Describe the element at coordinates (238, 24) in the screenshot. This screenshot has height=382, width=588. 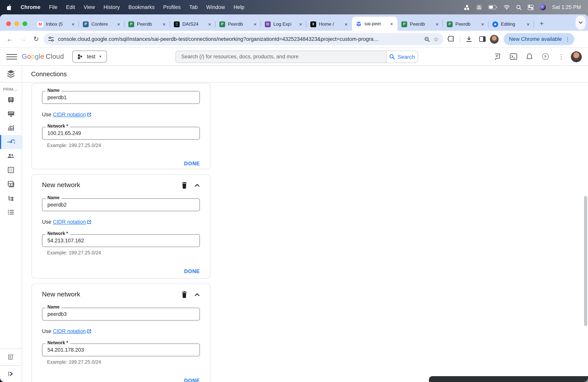
I see `tab-peerdb-2: P Peerdb ×` at that location.